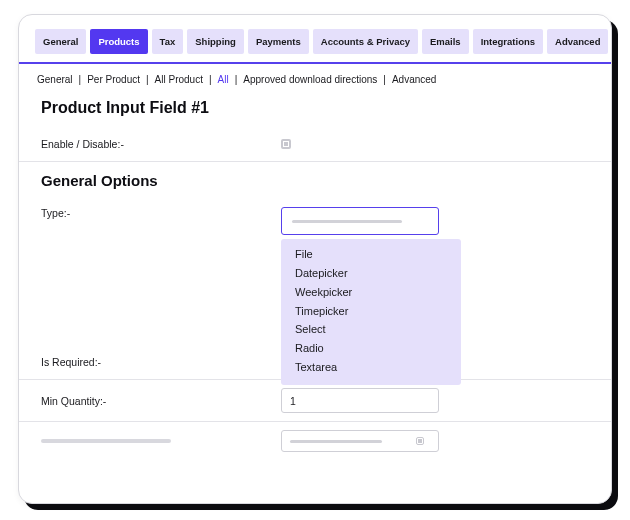 The image size is (630, 520). I want to click on label-min-quantity: Min Quantity:-, so click(161, 401).